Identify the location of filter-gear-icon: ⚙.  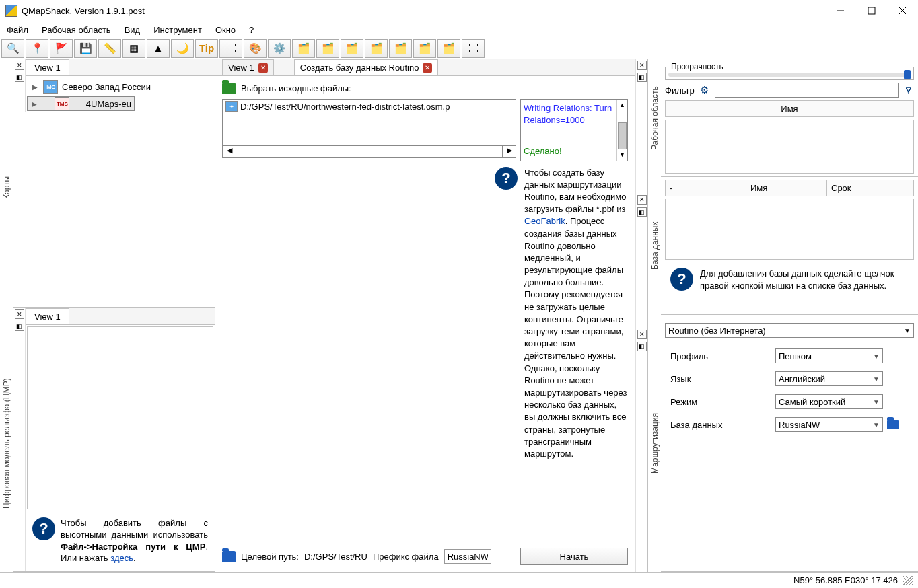
(705, 90).